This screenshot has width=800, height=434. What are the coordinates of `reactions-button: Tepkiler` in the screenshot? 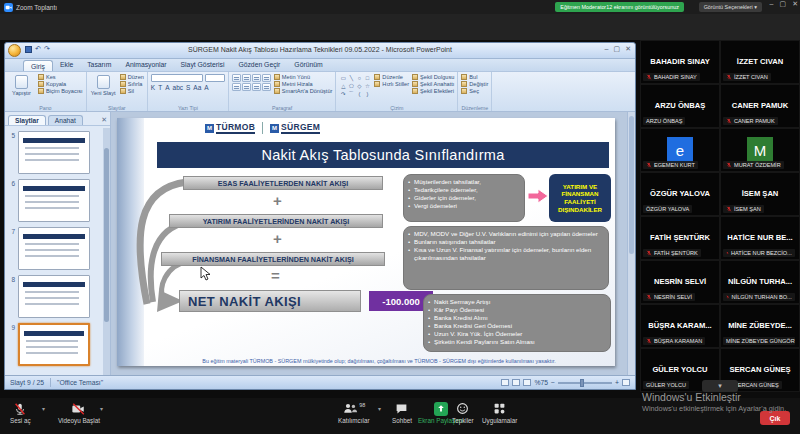 It's located at (463, 412).